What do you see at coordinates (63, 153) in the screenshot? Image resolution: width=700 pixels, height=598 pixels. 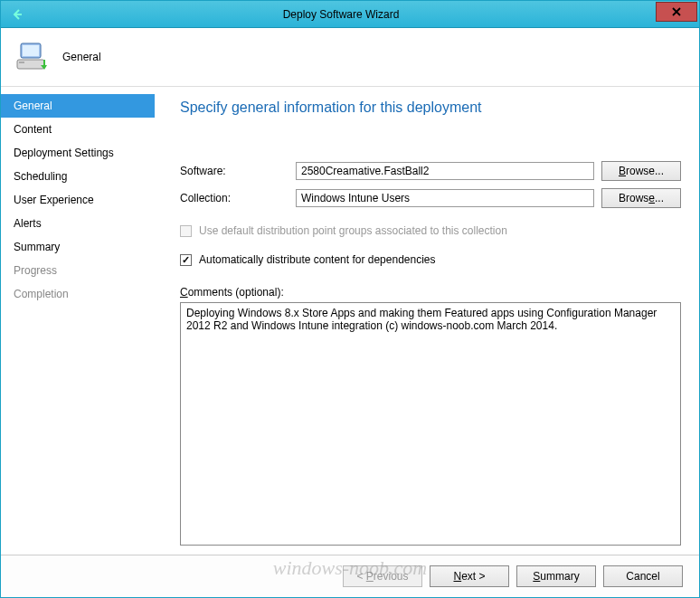 I see `sidebar-item-label: Deployment Settings` at bounding box center [63, 153].